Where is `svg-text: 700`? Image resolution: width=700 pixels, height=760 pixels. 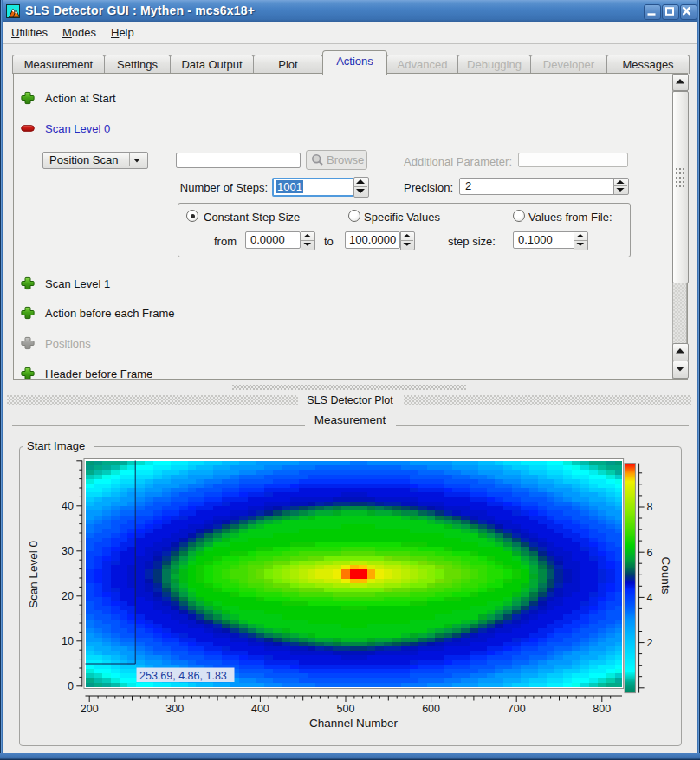 svg-text: 700 is located at coordinates (516, 709).